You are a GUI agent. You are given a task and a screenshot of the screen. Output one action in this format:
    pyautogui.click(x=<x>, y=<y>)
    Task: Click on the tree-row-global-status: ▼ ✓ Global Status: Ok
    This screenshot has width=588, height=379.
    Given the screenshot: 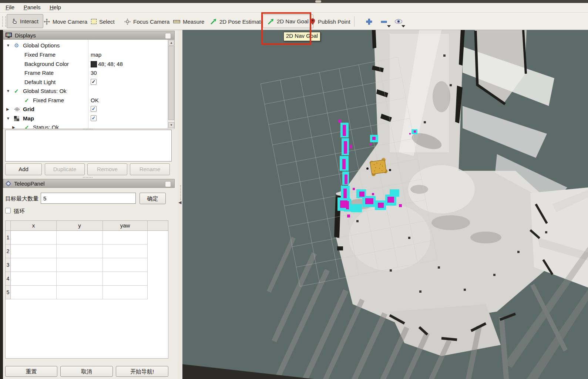 What is the action you would take?
    pyautogui.click(x=85, y=92)
    